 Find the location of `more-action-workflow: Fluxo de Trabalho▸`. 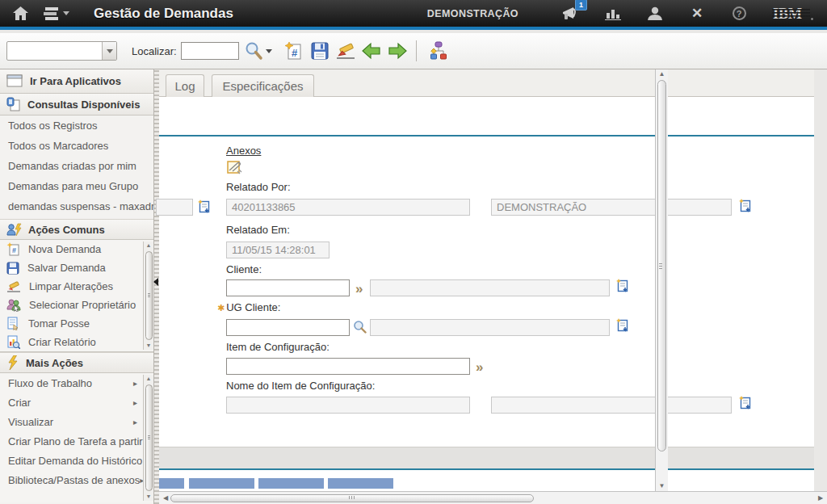

more-action-workflow: Fluxo de Trabalho▸ is located at coordinates (77, 383).